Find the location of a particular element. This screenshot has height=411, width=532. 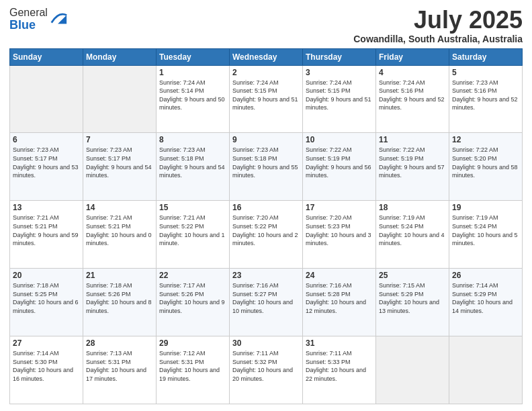

calendar-cell: 29Sunrise: 7:12 AM Sunset: 5:31 PM Dayli… is located at coordinates (193, 371).